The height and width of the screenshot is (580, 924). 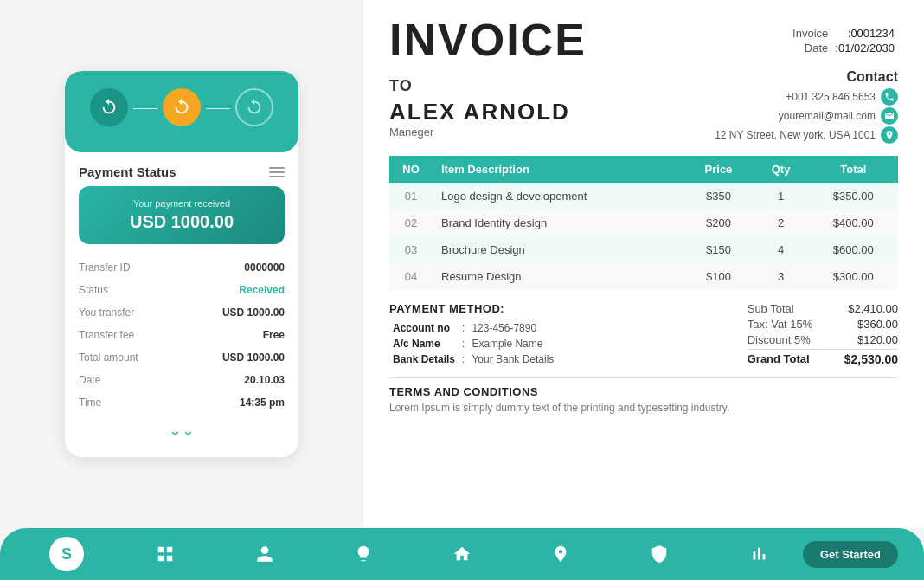 I want to click on terms-section: TERMS AND CONDITIONS Lorem Ipsum is simp…, so click(x=644, y=396).